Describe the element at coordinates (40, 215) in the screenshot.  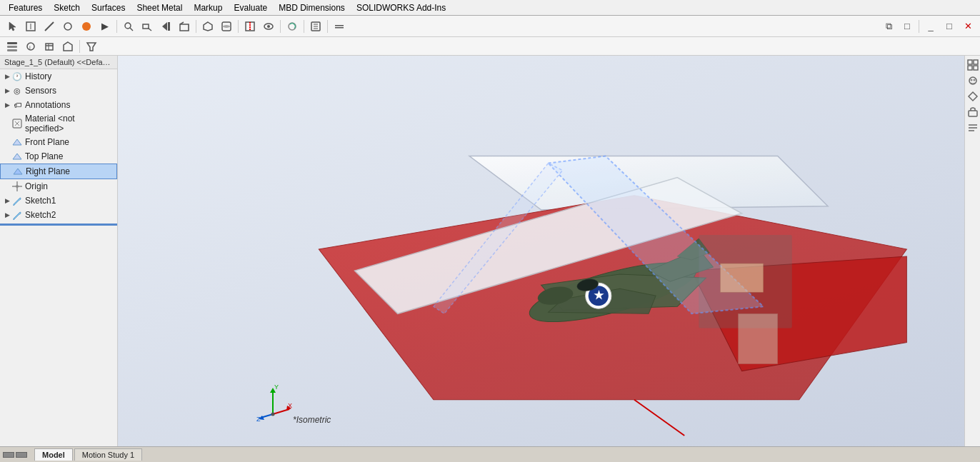
I see `sketch2-label: Sketch2` at that location.